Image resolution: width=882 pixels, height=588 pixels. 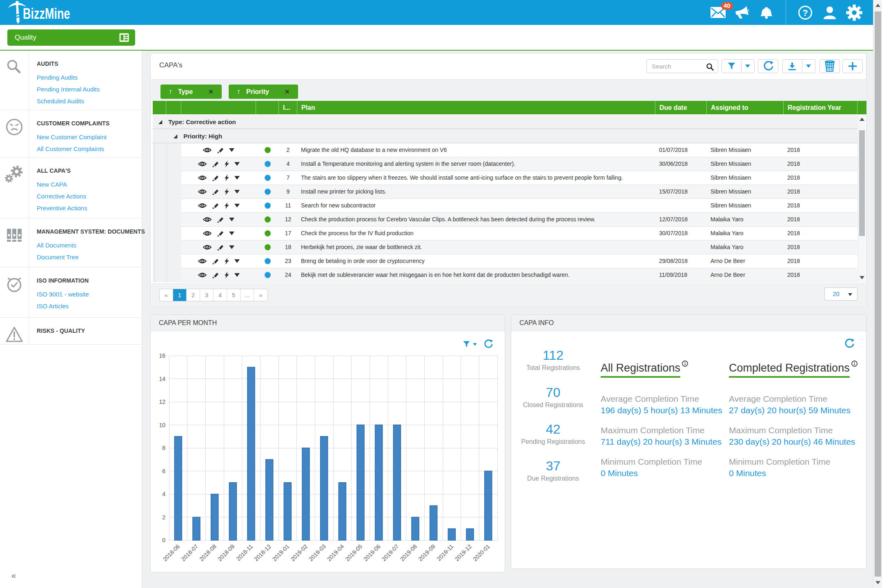 I want to click on sidebar-link: ISO Articles, so click(x=88, y=306).